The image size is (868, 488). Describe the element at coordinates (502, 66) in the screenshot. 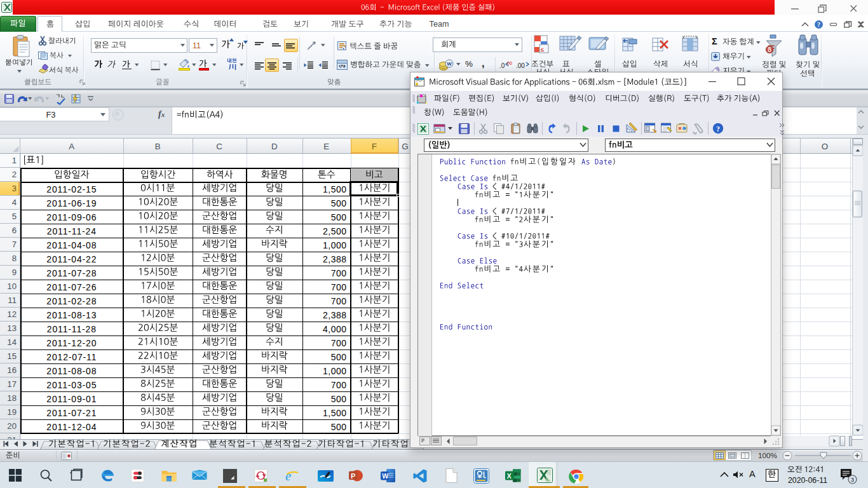

I see `svg-text: .0` at that location.